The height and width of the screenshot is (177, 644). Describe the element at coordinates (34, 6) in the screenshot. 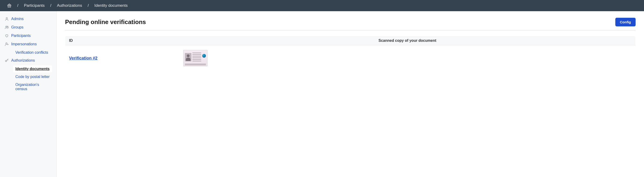

I see `breadcrumb-participants: Participants` at that location.